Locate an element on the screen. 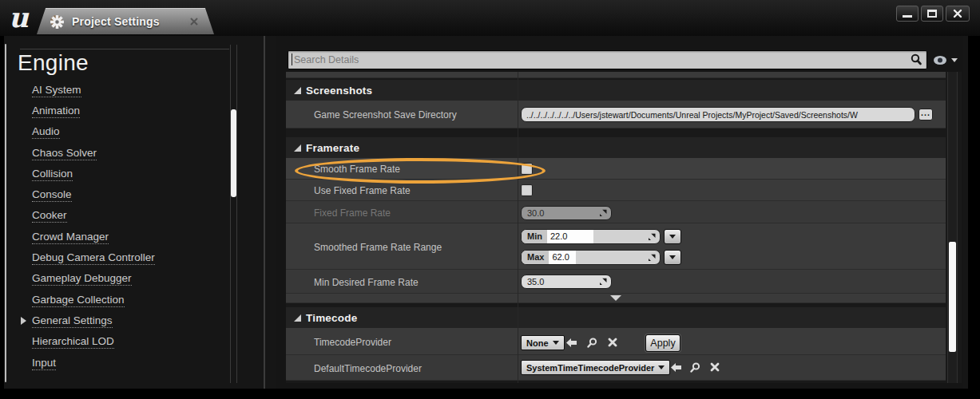 This screenshot has height=399, width=980. combo-value: SystemTimeTimecodeProvider is located at coordinates (590, 368).